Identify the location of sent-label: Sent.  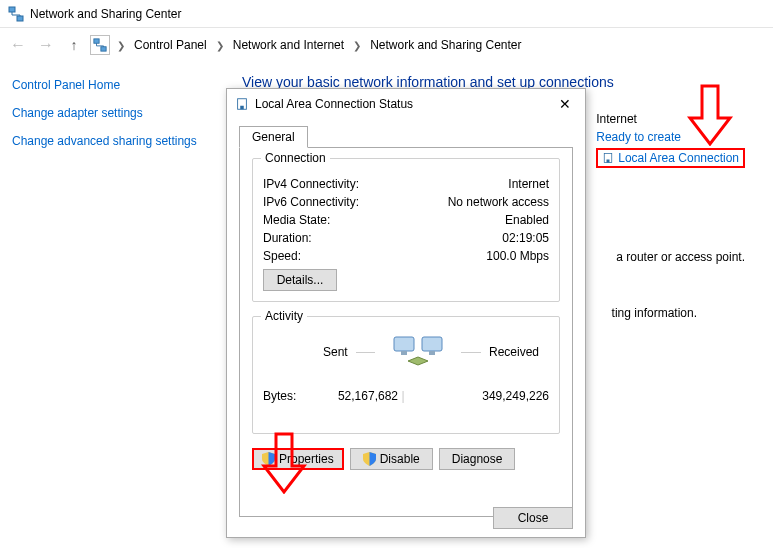
(336, 352).